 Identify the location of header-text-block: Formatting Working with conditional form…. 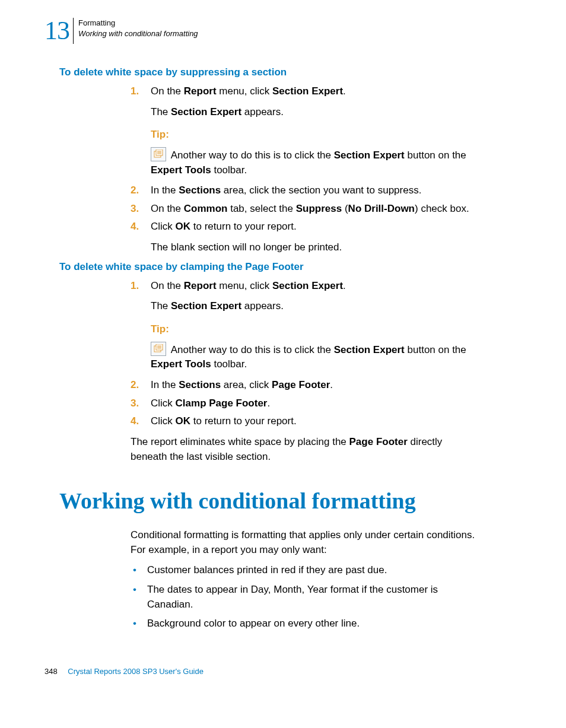
(136, 28).